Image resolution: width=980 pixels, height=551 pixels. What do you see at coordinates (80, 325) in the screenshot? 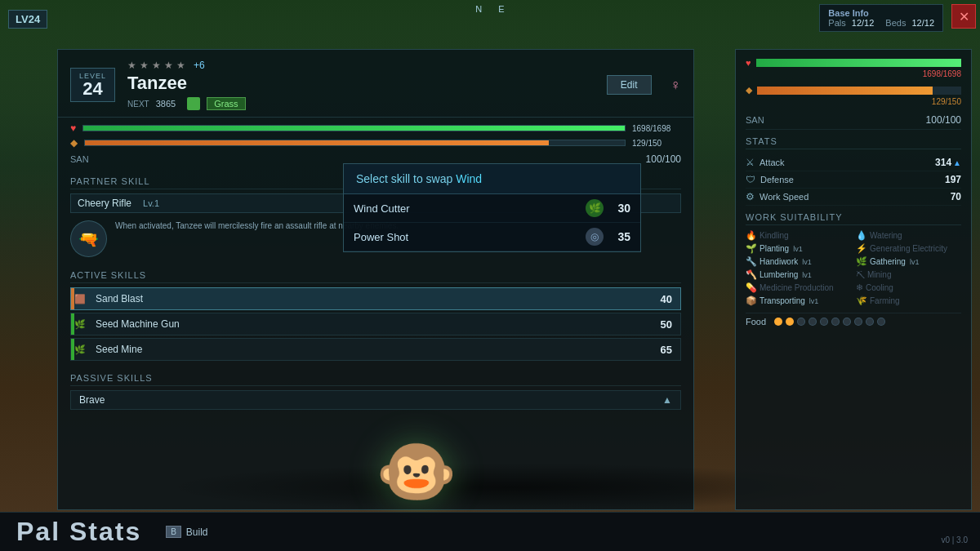
I see `seed-machine-gun-type-icon: 🌿` at bounding box center [80, 325].